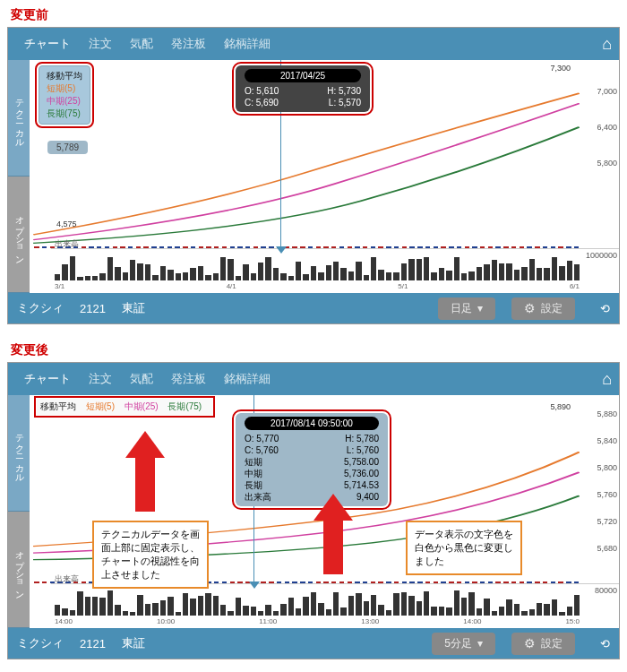  Describe the element at coordinates (335, 606) in the screenshot. I see `volume-area: 出来高 80000 14:00 10:00 11:00 13:00 14:00 …` at that location.